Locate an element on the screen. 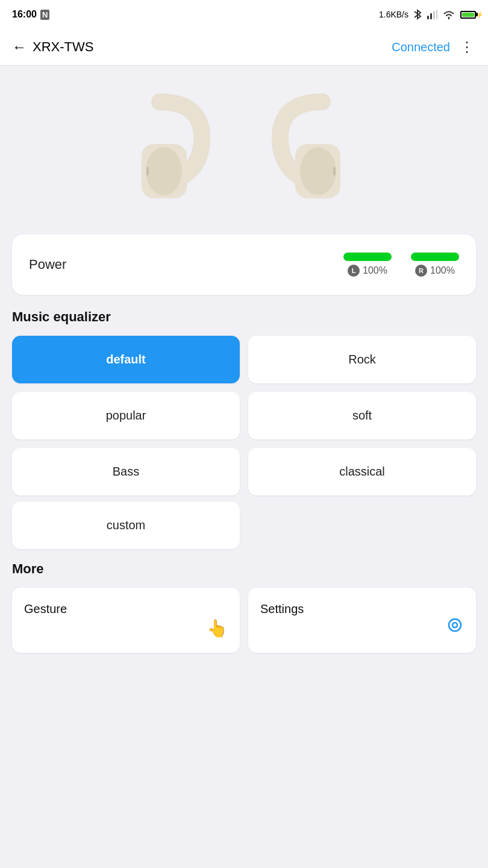  bluetooth-icon is located at coordinates (418, 14).